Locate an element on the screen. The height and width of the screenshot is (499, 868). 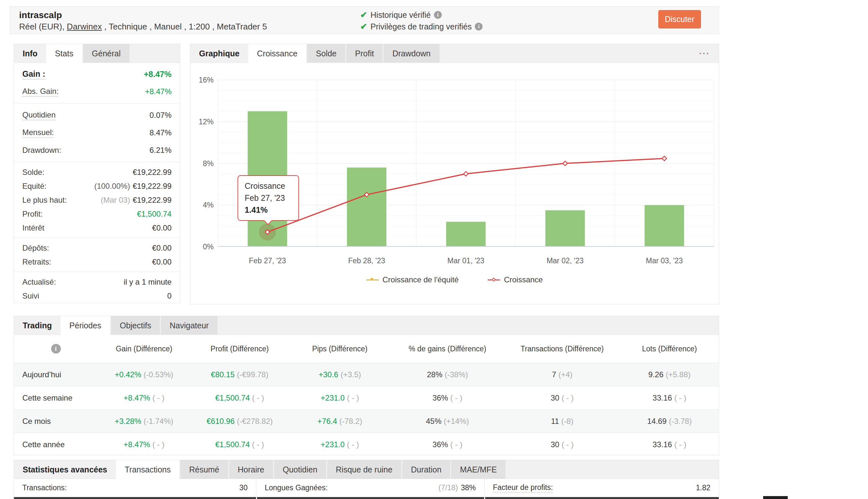
info-value-wrap: +8.47% is located at coordinates (158, 92).